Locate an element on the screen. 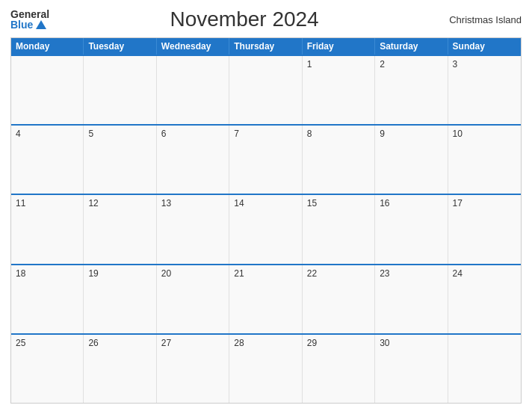 This screenshot has width=532, height=411. location-label: Christmas Island is located at coordinates (480, 19).